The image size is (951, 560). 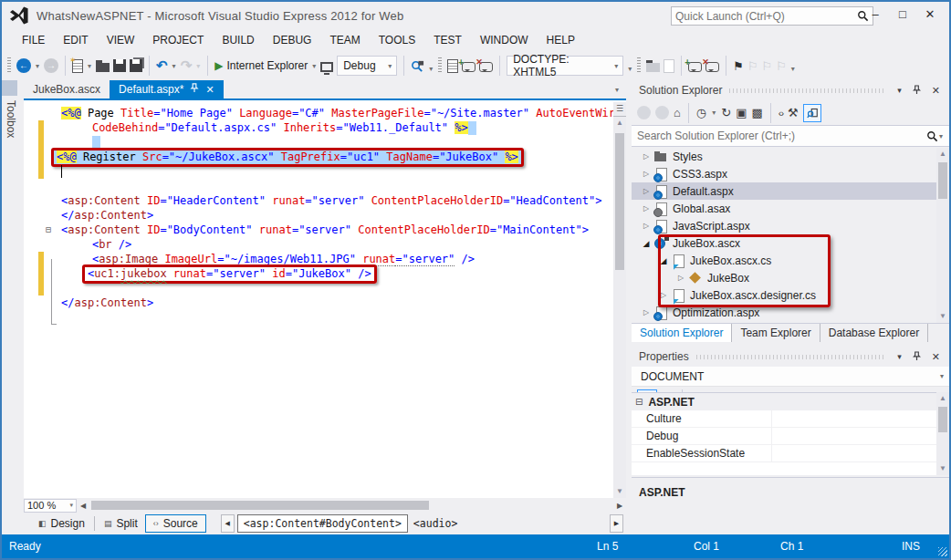 I want to click on doctype-combo: DOCTYPE: XHTML5 ▾, so click(x=565, y=66).